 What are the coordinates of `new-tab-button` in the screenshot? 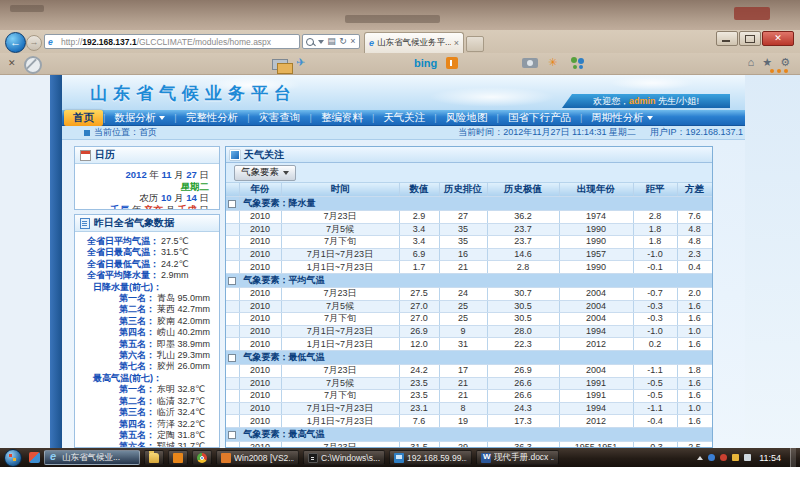 It's located at (475, 44).